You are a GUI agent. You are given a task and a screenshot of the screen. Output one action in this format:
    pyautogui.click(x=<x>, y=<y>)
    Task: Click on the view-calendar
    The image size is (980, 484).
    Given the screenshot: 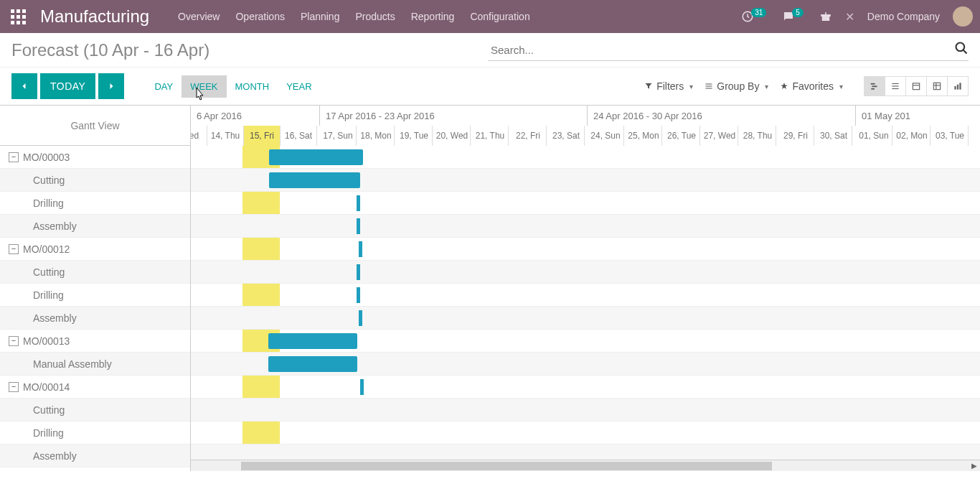 What is the action you would take?
    pyautogui.click(x=916, y=86)
    